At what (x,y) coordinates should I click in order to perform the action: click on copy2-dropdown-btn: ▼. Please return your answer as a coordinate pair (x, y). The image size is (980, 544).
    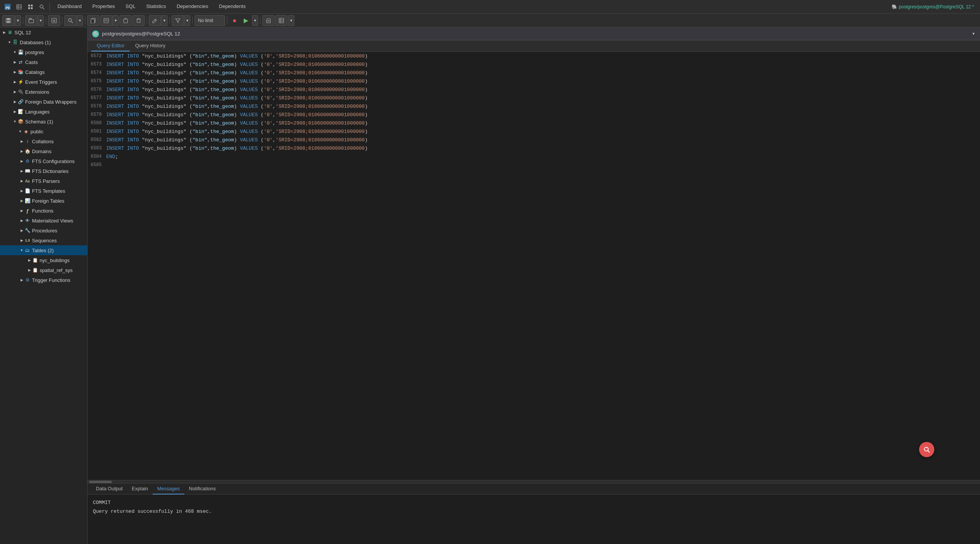
    Looking at the image, I should click on (116, 21).